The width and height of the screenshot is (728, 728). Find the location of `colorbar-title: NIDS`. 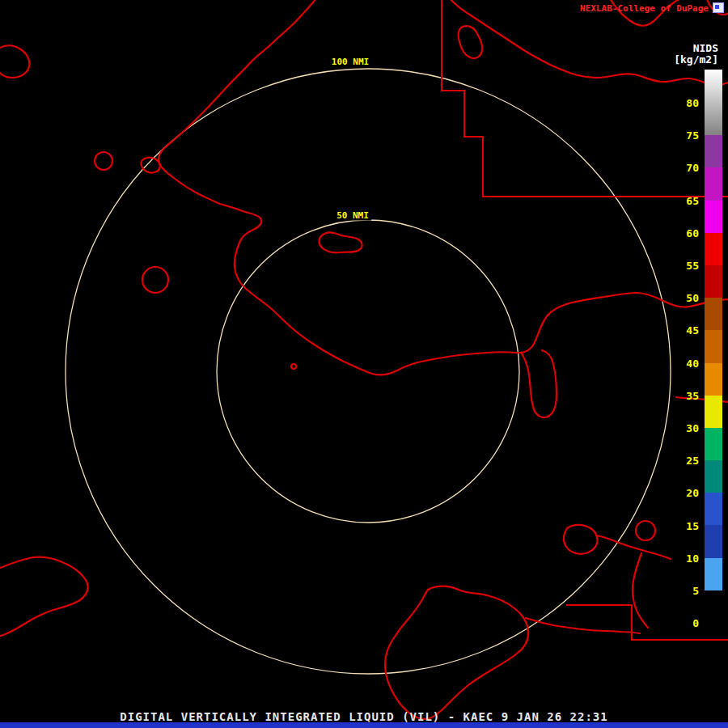

colorbar-title: NIDS is located at coordinates (705, 49).